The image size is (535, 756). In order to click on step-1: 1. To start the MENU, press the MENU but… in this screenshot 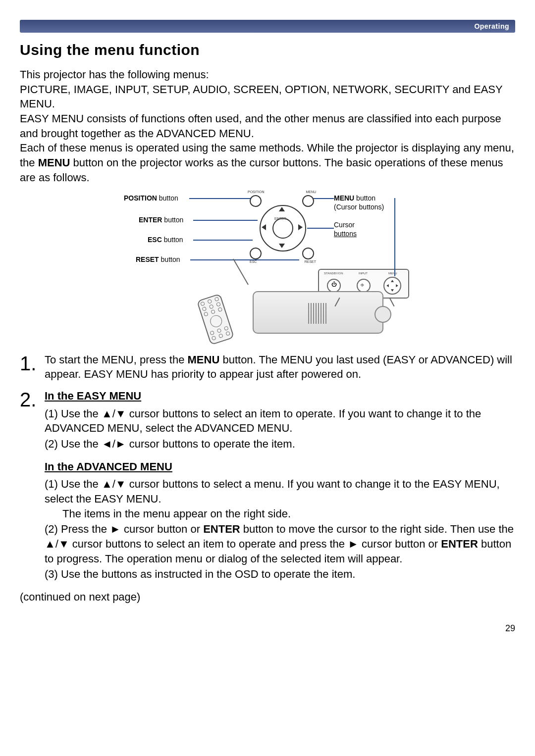, I will do `click(268, 367)`.